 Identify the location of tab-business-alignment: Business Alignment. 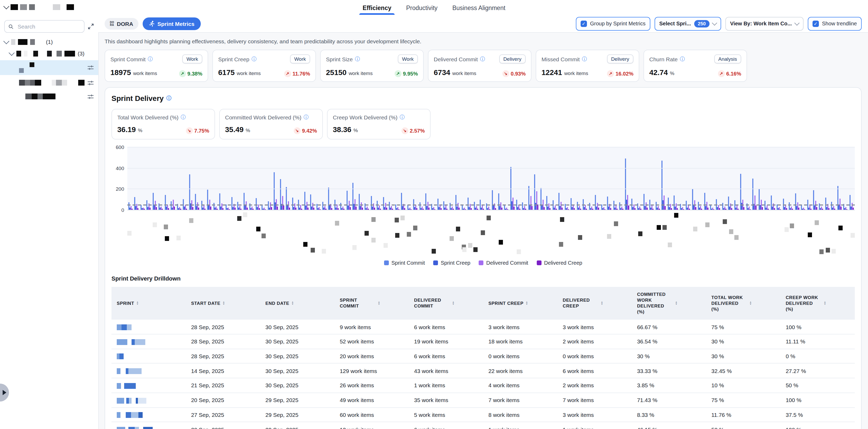
(479, 7).